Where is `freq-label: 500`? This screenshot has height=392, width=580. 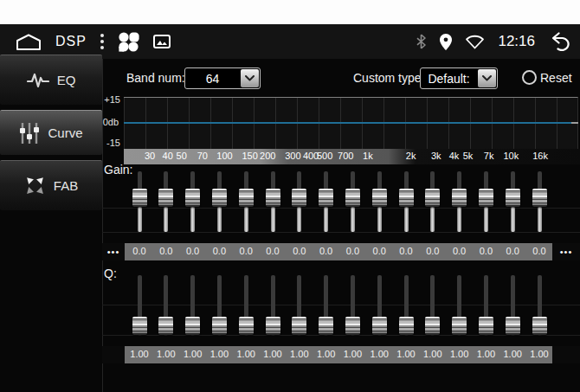 freq-label: 500 is located at coordinates (325, 156).